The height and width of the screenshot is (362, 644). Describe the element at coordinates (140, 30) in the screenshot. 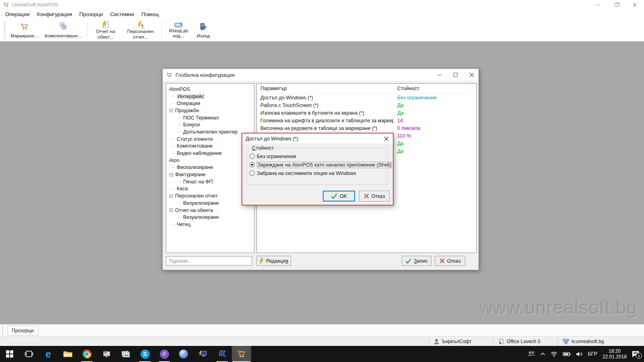

I see `personal-report-button: Персонален отчет...` at that location.